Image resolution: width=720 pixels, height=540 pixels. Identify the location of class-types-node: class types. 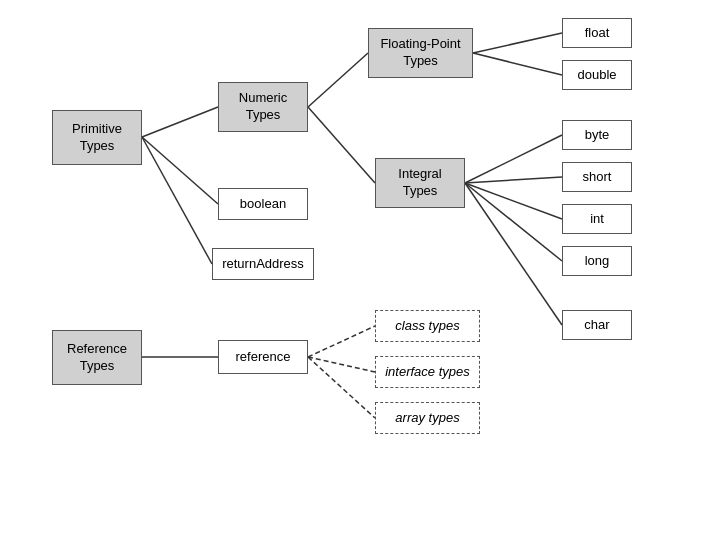
(428, 326).